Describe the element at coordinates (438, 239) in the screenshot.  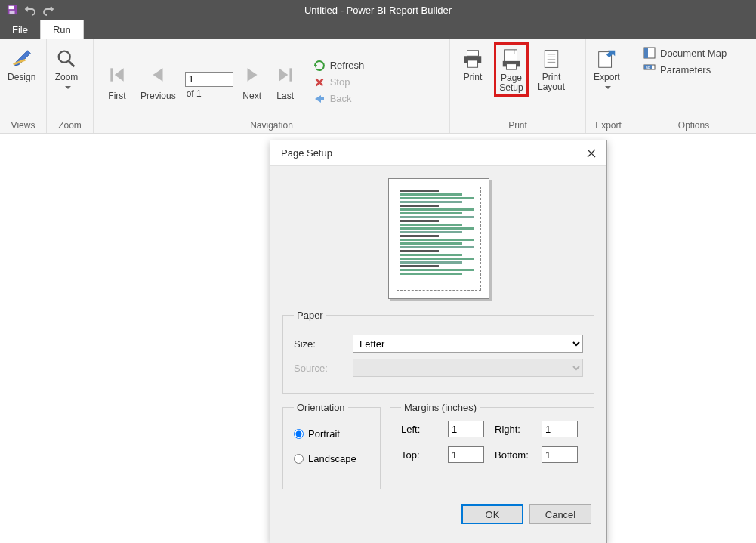
I see `page-preview` at that location.